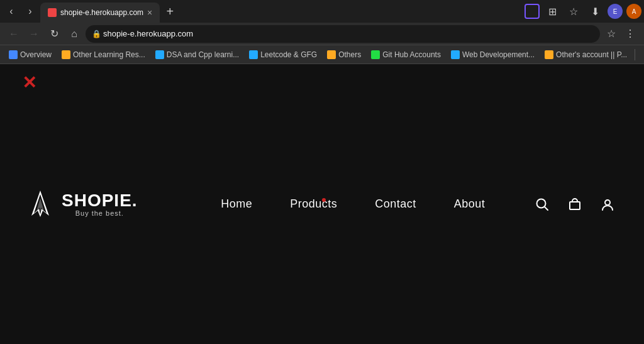 This screenshot has width=644, height=344. What do you see at coordinates (52, 13) in the screenshot?
I see `tab-favicon` at bounding box center [52, 13].